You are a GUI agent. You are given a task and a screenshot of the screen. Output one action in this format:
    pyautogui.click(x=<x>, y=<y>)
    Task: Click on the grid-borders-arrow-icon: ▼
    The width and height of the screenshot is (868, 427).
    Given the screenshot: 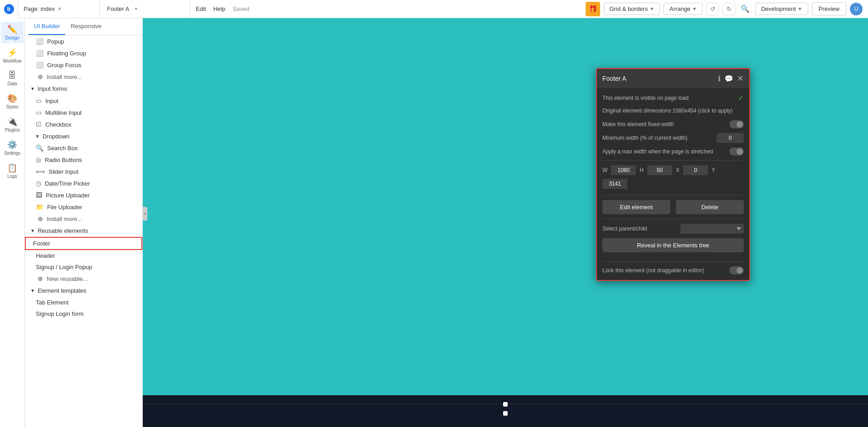 What is the action you would take?
    pyautogui.click(x=652, y=9)
    